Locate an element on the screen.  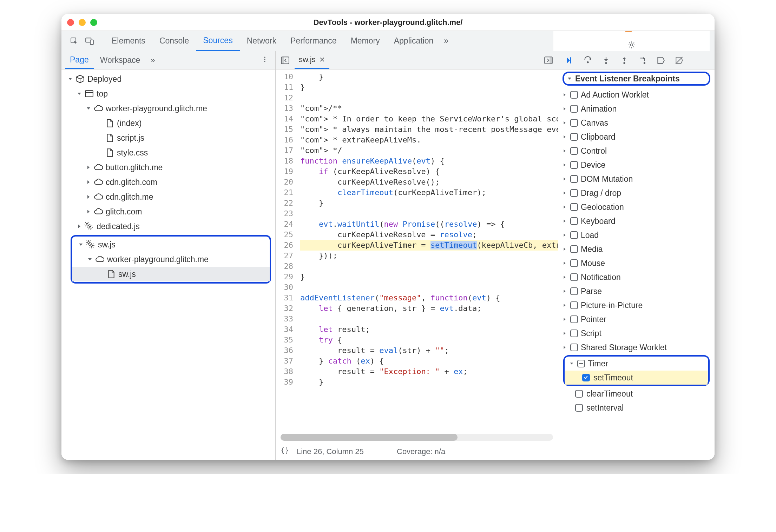
tree-root-deployed: Deployed is located at coordinates (169, 79).